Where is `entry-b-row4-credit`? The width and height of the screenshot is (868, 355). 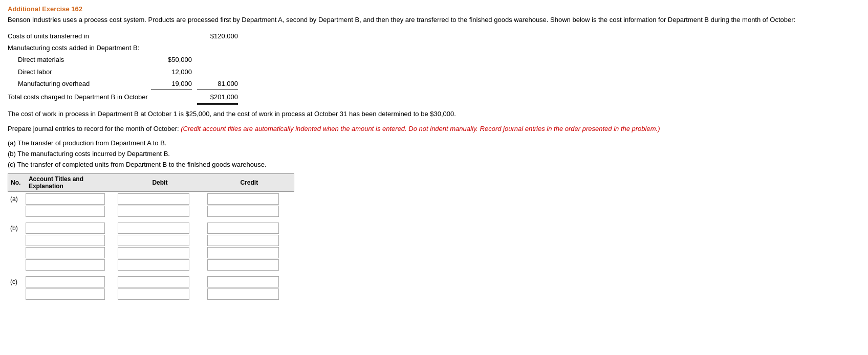
entry-b-row4-credit is located at coordinates (243, 265).